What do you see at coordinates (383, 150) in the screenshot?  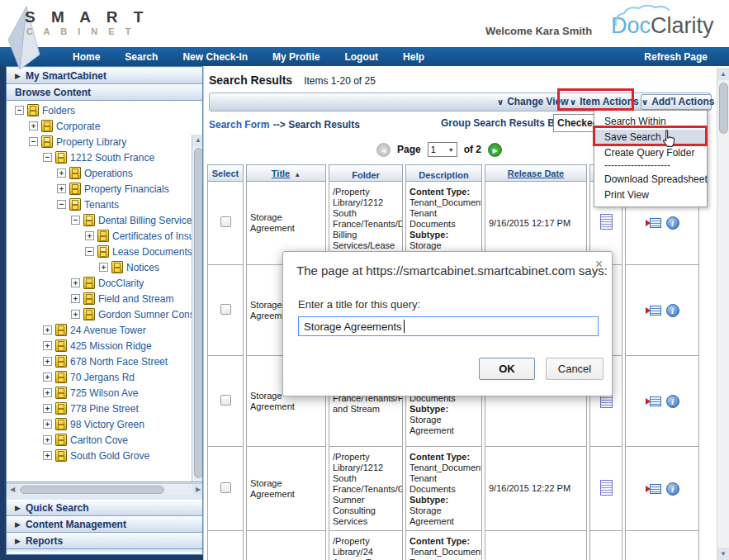 I see `prev-page-icon: ◀` at bounding box center [383, 150].